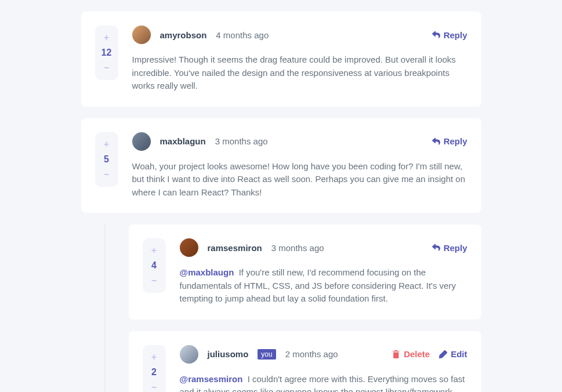  What do you see at coordinates (312, 354) in the screenshot?
I see `timestamp: 2 months ago` at bounding box center [312, 354].